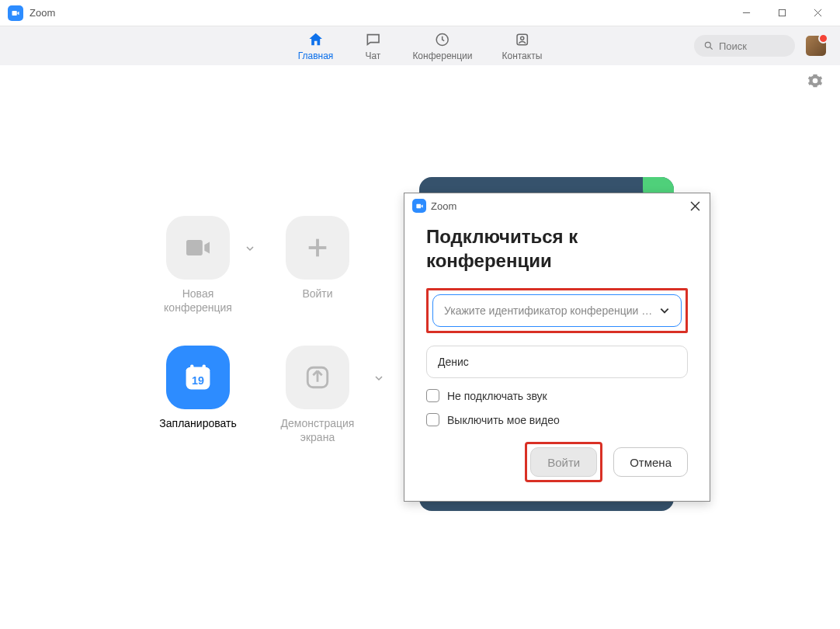 Image resolution: width=840 pixels, height=629 pixels. I want to click on tile-schedule: 19 Запланировать, so click(198, 394).